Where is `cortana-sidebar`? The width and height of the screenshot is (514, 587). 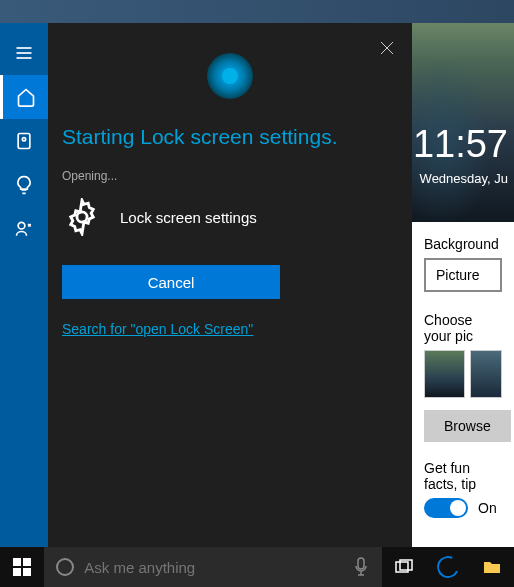 cortana-sidebar is located at coordinates (24, 285).